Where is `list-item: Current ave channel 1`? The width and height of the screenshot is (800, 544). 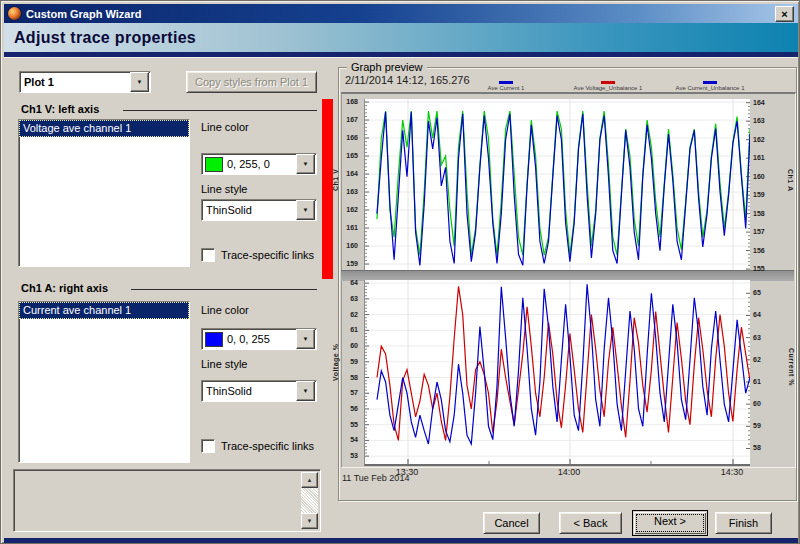
list-item: Current ave channel 1 is located at coordinates (104, 310).